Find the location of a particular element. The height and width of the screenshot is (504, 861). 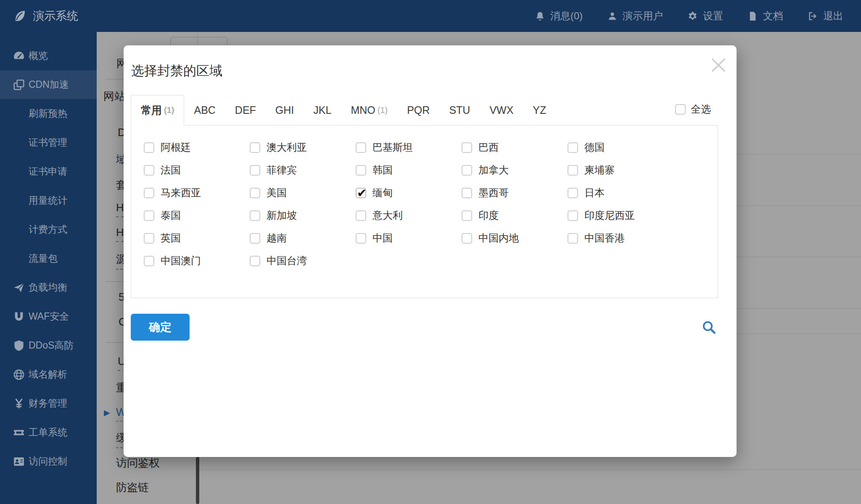

region-checkbox-item: 泰国 is located at coordinates (197, 215).